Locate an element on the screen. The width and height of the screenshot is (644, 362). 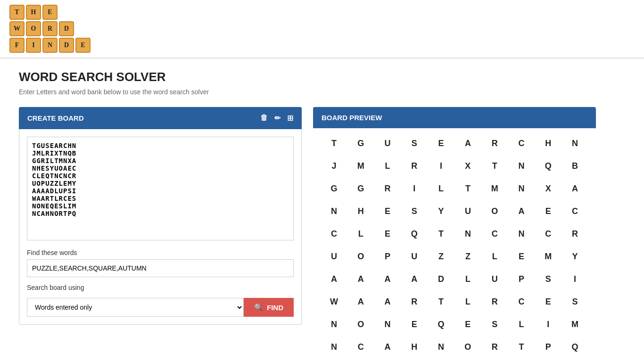
create-board-header: CREATE BOARD 🗑 ✏ ⊞ is located at coordinates (160, 118).